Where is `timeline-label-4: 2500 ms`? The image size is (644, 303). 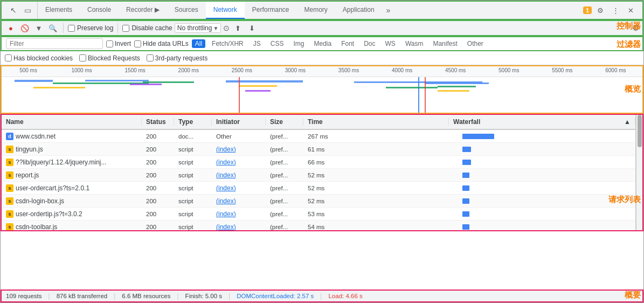
timeline-label-4: 2500 ms is located at coordinates (241, 70).